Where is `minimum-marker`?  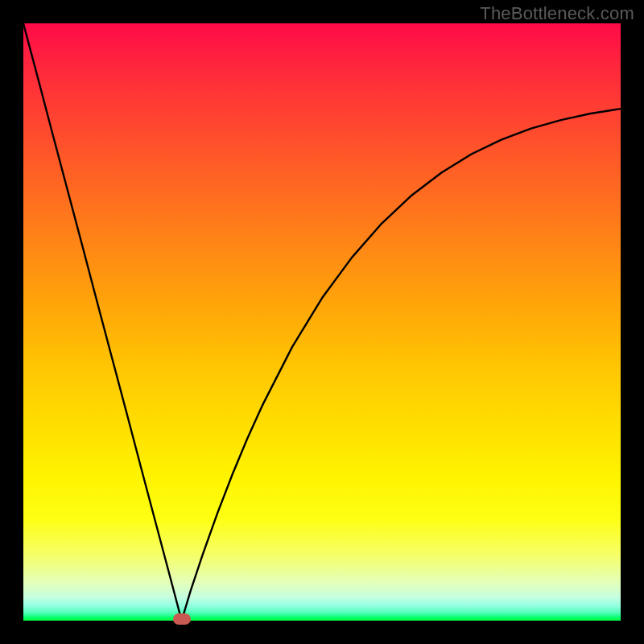
minimum-marker is located at coordinates (182, 619).